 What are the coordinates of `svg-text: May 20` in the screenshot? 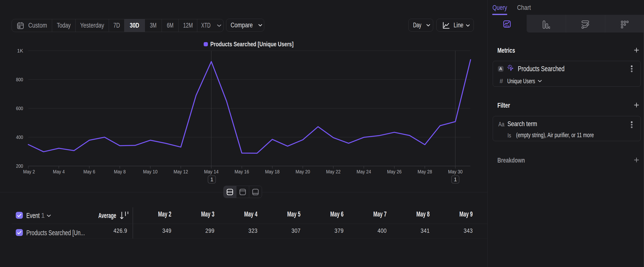 It's located at (303, 172).